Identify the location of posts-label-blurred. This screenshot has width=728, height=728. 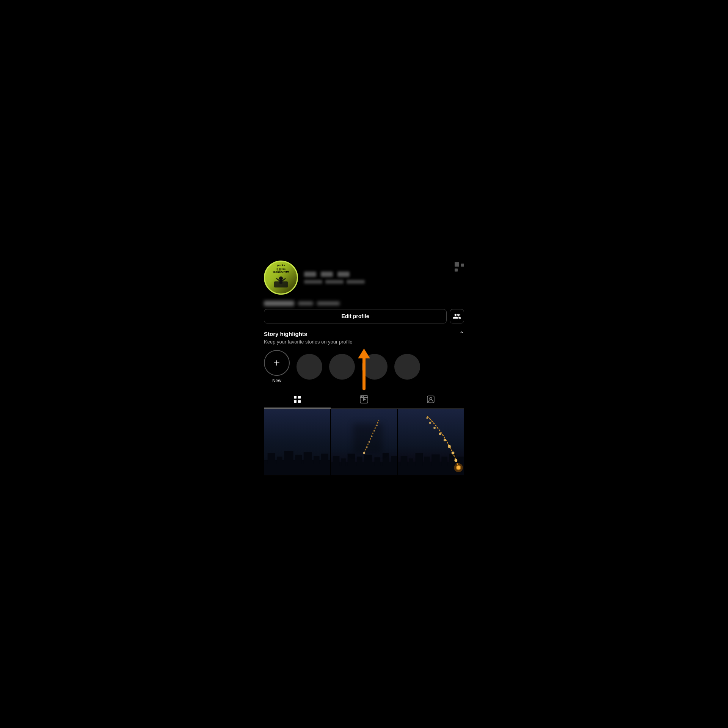
(313, 282).